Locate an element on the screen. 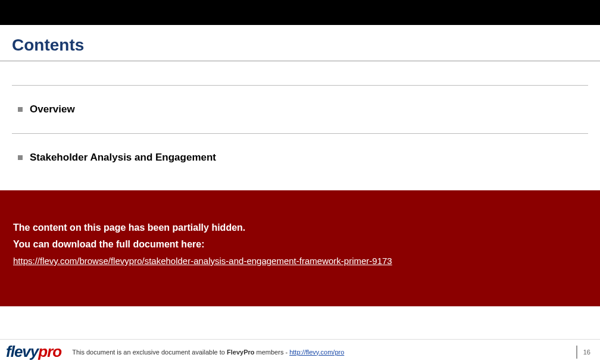 The height and width of the screenshot is (364, 600). top-black-bar is located at coordinates (300, 12).